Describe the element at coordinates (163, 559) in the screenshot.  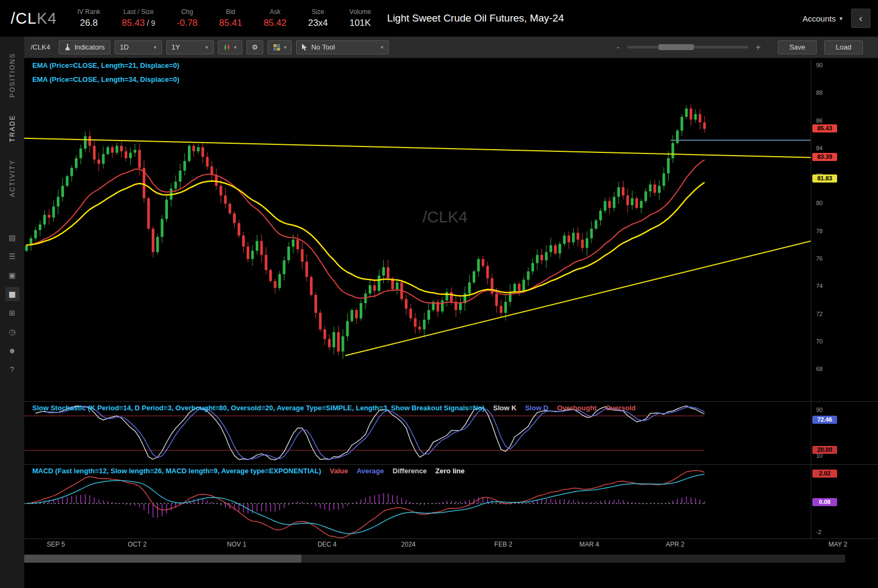
I see `scrollbar-thumb` at that location.